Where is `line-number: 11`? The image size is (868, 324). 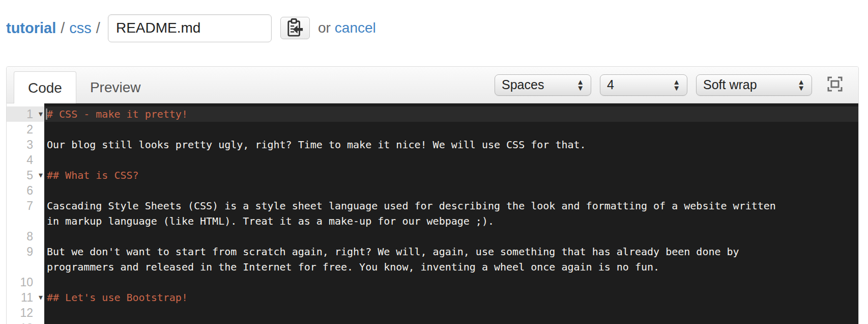
line-number: 11 is located at coordinates (27, 298).